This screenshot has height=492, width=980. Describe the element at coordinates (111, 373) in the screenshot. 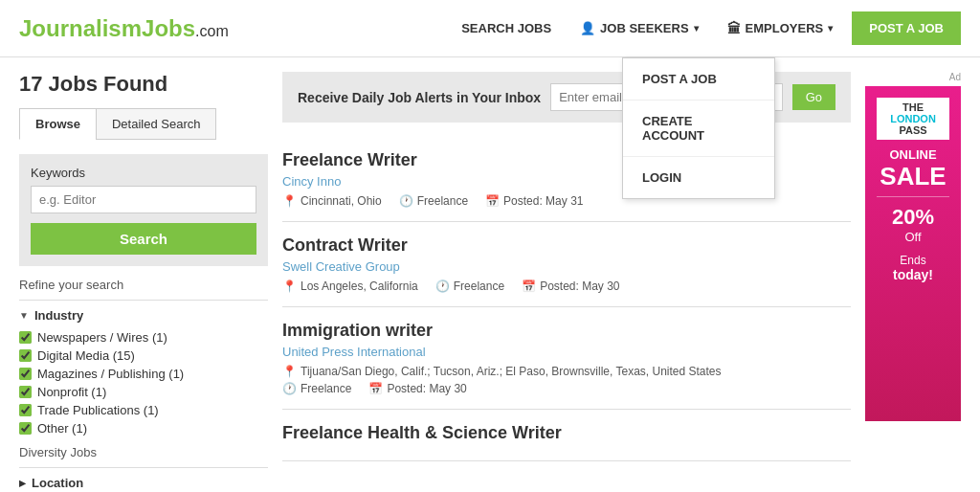

I see `magazines-label: Magazines / Publishing (1)` at that location.